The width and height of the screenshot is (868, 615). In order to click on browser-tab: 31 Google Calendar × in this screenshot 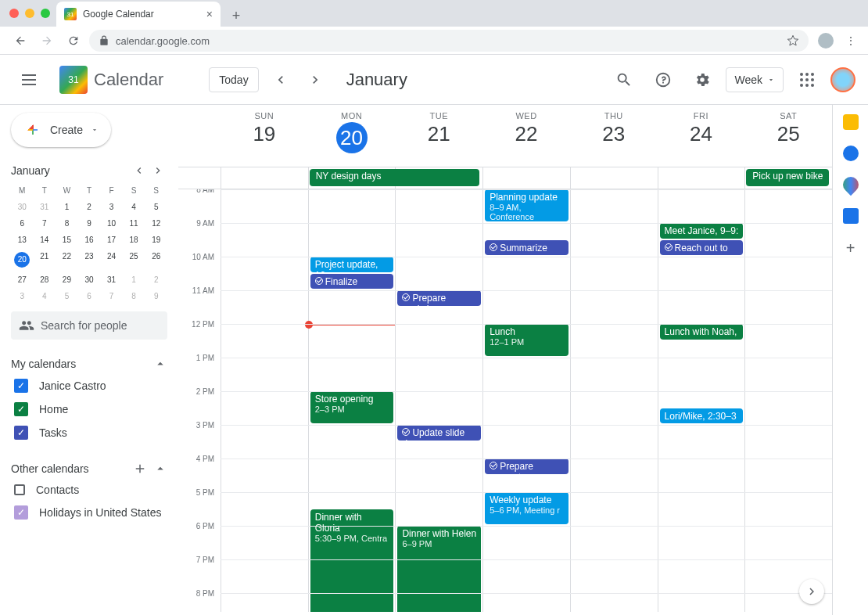, I will do `click(138, 14)`.